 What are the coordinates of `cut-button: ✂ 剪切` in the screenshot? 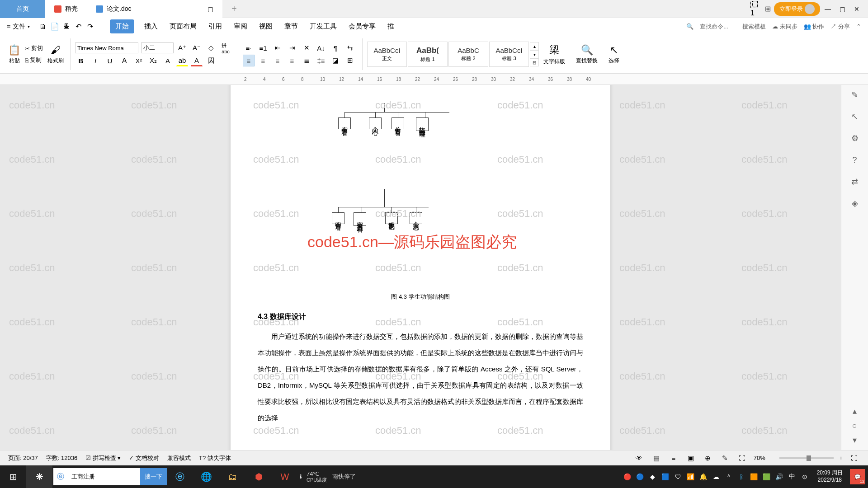 It's located at (34, 48).